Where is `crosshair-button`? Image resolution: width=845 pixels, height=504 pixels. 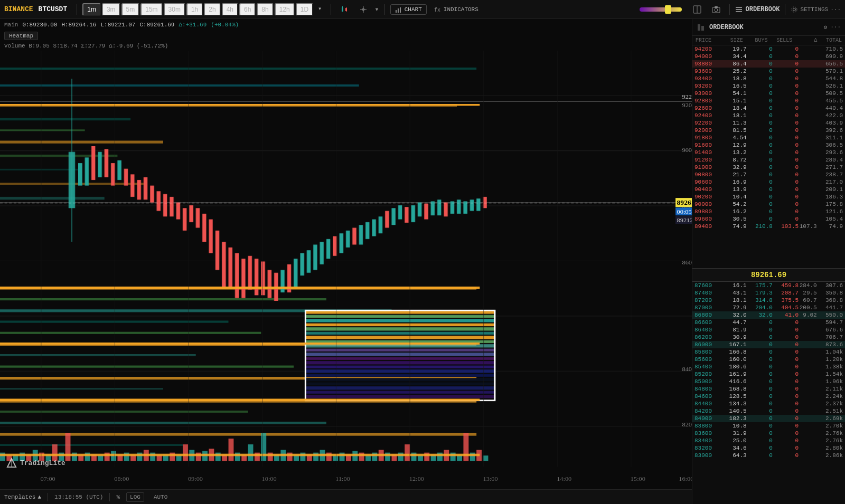 crosshair-button is located at coordinates (363, 9).